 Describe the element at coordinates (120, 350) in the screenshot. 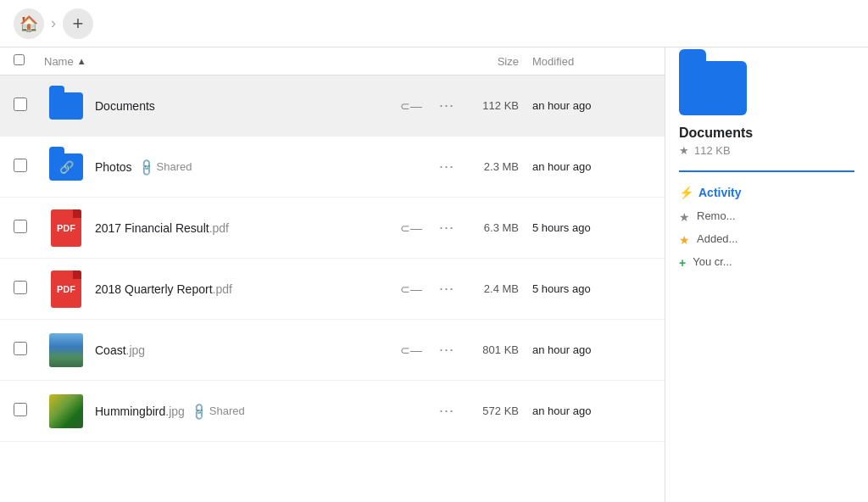

I see `file-name: Coast.jpg` at that location.